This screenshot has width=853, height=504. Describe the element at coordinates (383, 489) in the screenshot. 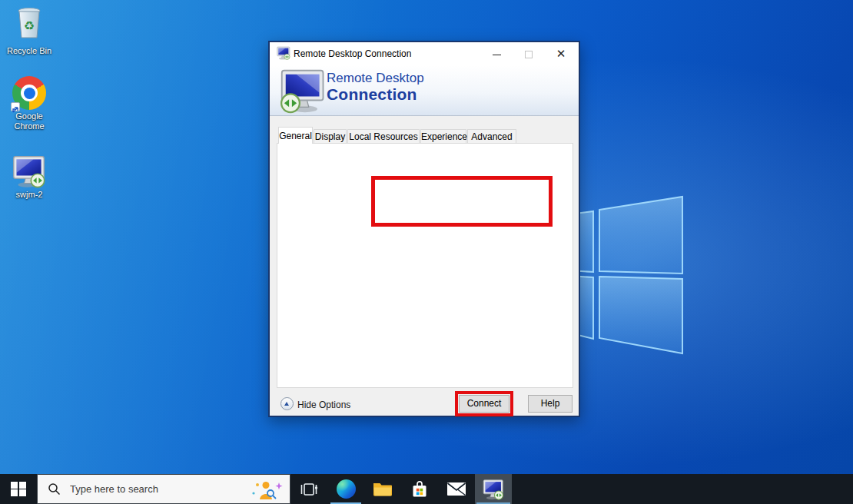

I see `file-explorer-icon` at that location.